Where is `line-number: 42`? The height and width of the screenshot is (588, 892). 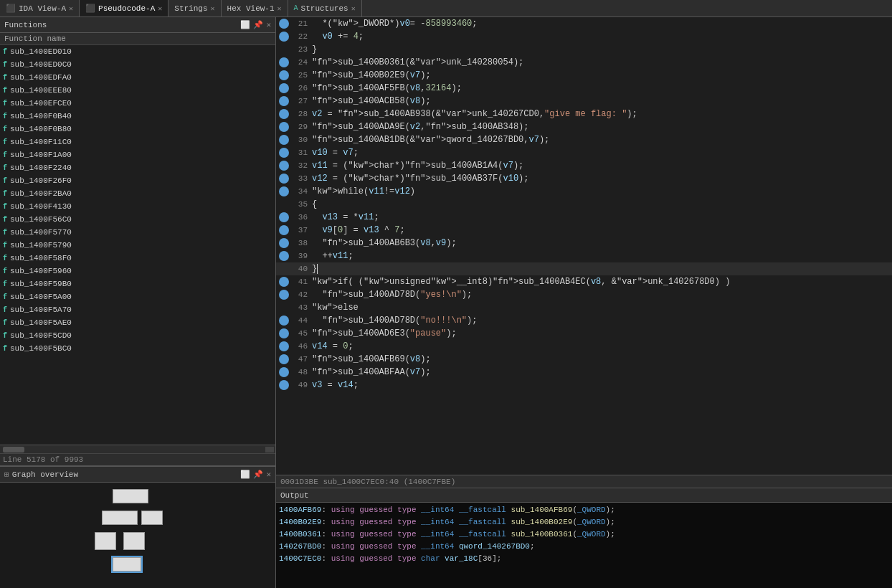
line-number: 42 is located at coordinates (302, 295).